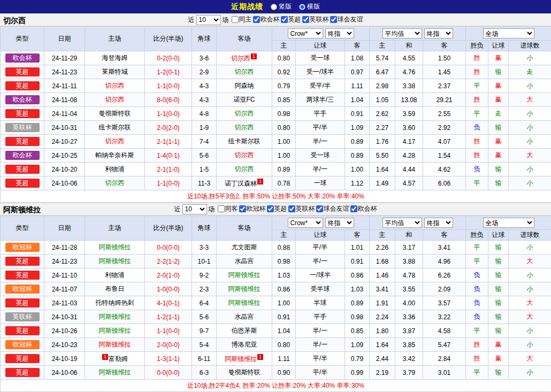 Image resolution: width=551 pixels, height=392 pixels. I want to click on away-team: 阿斯顿维拉, so click(244, 275).